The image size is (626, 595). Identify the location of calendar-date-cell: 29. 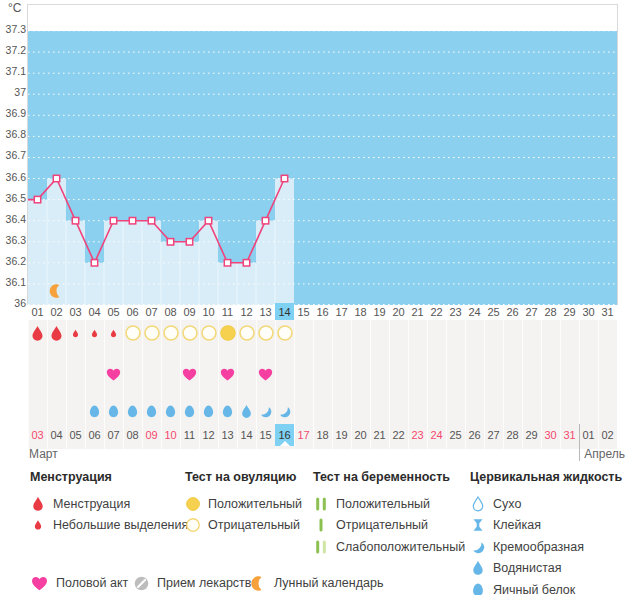
(532, 435).